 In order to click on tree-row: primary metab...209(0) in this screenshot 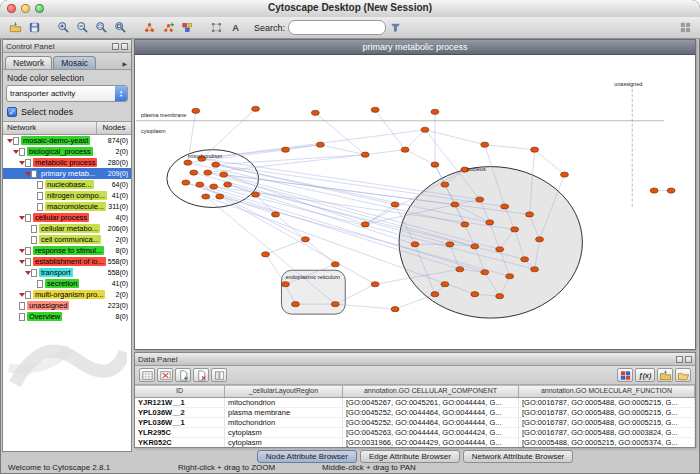, I will do `click(67, 174)`.